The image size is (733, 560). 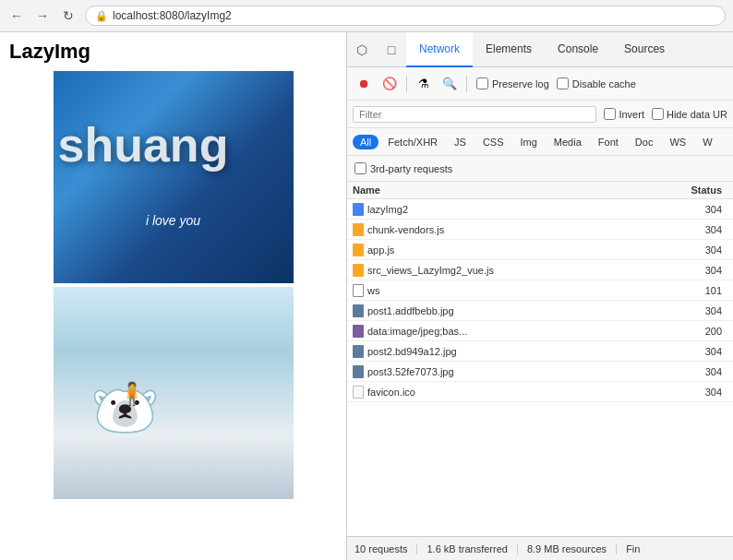 What do you see at coordinates (633, 549) in the screenshot?
I see `finish-text: Fin` at bounding box center [633, 549].